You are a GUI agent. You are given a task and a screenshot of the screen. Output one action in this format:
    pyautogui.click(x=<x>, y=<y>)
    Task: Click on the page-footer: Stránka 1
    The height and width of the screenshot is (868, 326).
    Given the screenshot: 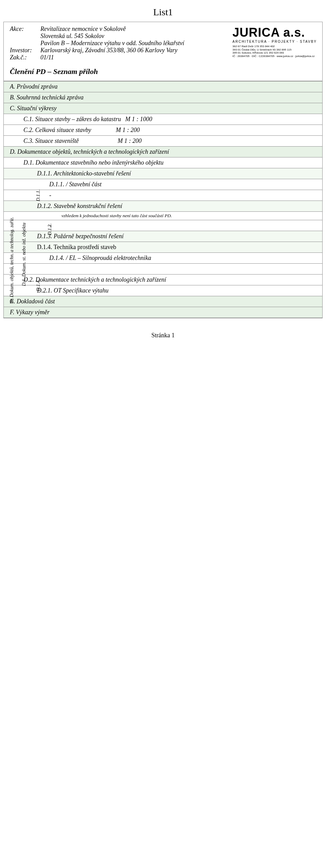 What is the action you would take?
    pyautogui.click(x=163, y=331)
    